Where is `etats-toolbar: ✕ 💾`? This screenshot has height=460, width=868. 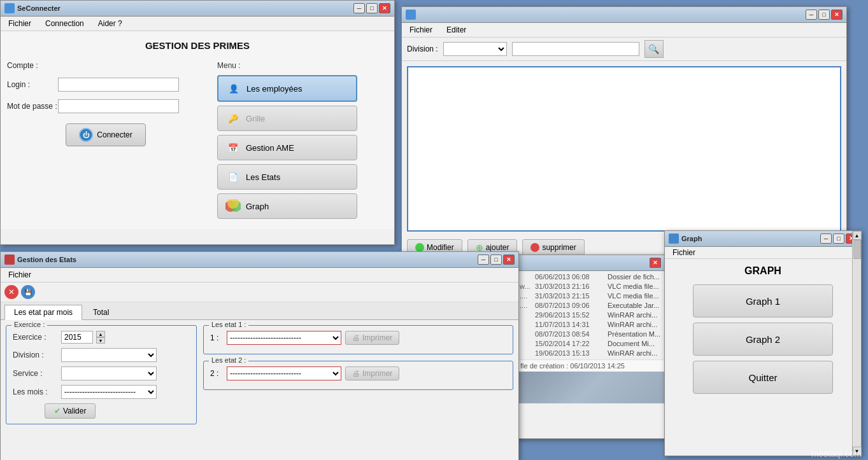
etats-toolbar: ✕ 💾 is located at coordinates (260, 293).